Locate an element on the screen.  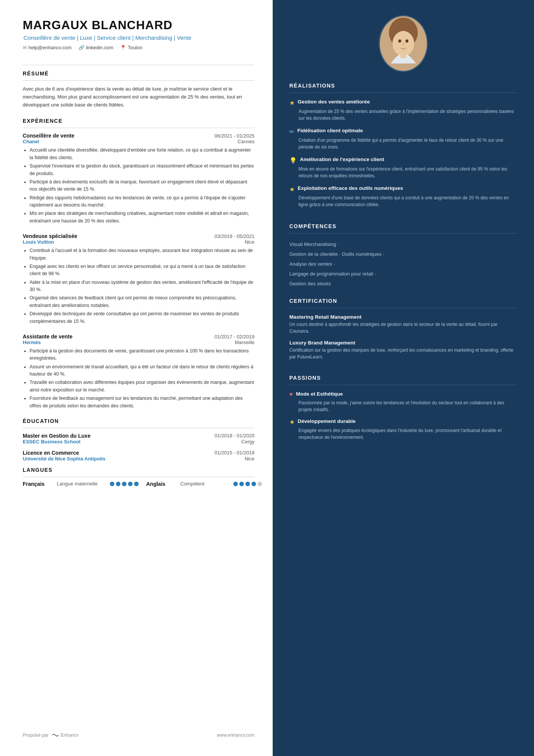
realisation-4: ★ Exploitation efficace des outils numér… is located at coordinates (403, 197).